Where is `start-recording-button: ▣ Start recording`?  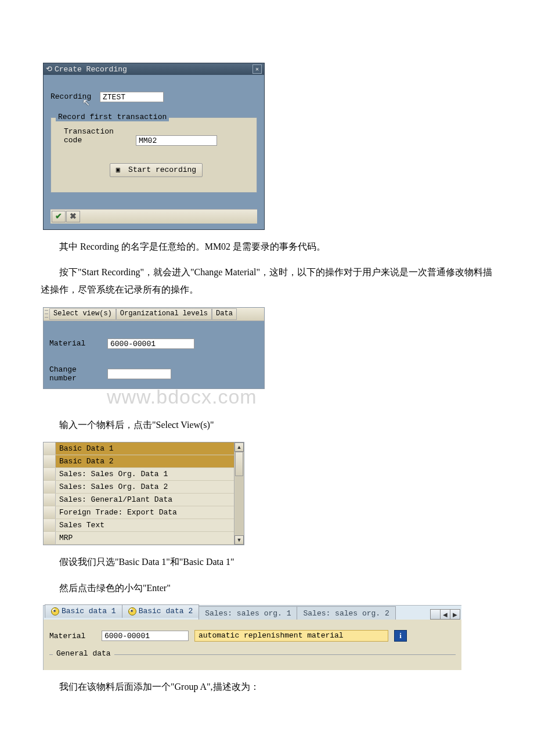 start-recording-button: ▣ Start recording is located at coordinates (156, 170).